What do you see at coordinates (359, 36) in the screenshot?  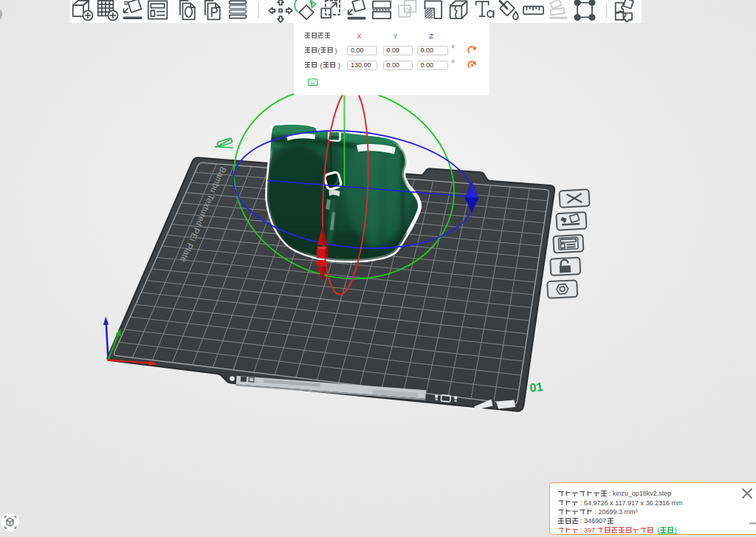 I see `svg-text: X` at bounding box center [359, 36].